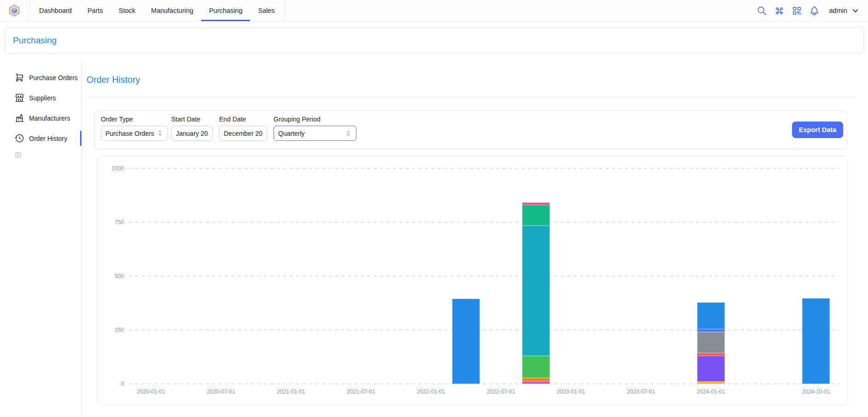  What do you see at coordinates (43, 138) in the screenshot?
I see `sidebar-item-order-history: Order History` at bounding box center [43, 138].